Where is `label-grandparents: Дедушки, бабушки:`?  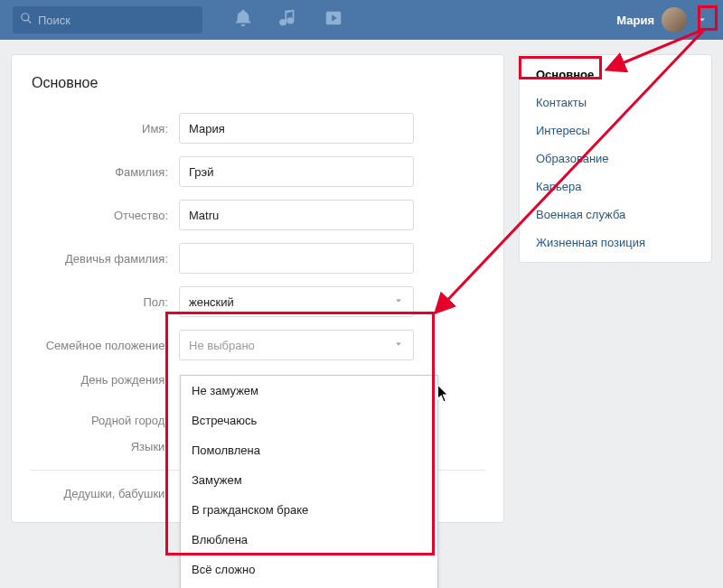
label-grandparents: Дедушки, бабушки: is located at coordinates (105, 493).